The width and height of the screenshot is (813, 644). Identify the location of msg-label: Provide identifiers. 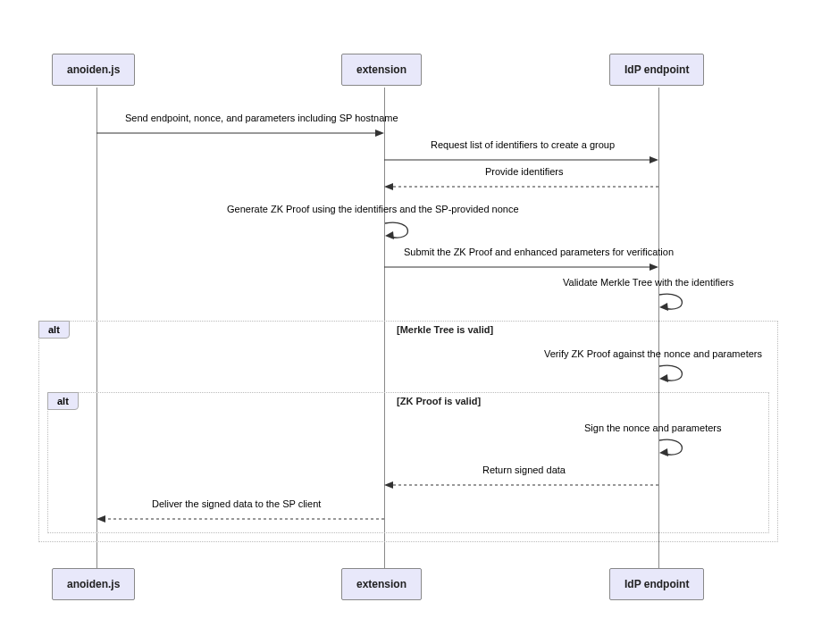
(524, 171).